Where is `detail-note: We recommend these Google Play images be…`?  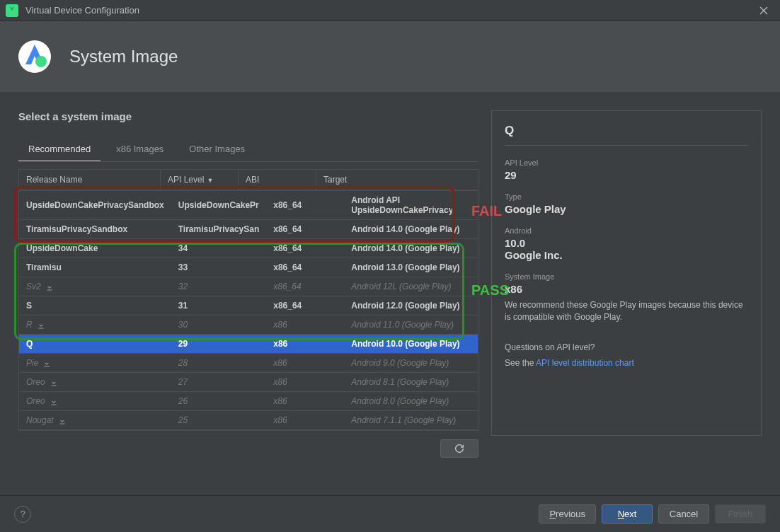
detail-note: We recommend these Google Play images be… is located at coordinates (626, 311).